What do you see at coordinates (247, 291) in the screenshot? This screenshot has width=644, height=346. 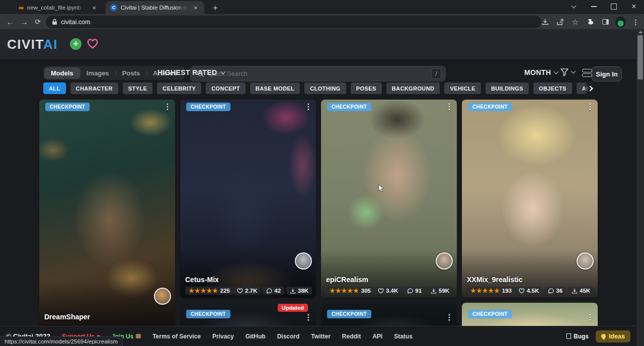 I see `likes-chip: 2.7K` at bounding box center [247, 291].